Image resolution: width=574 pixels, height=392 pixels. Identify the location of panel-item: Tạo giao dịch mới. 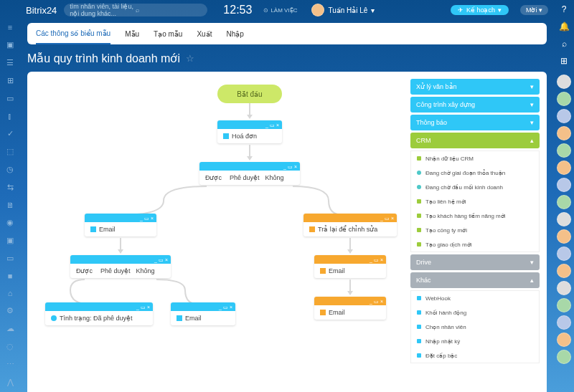
(475, 244).